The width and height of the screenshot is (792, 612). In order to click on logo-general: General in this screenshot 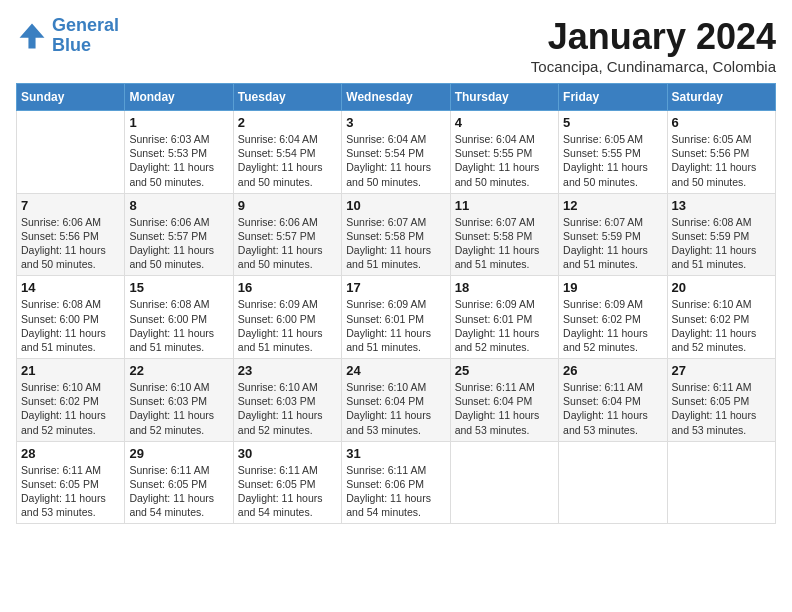, I will do `click(86, 25)`.